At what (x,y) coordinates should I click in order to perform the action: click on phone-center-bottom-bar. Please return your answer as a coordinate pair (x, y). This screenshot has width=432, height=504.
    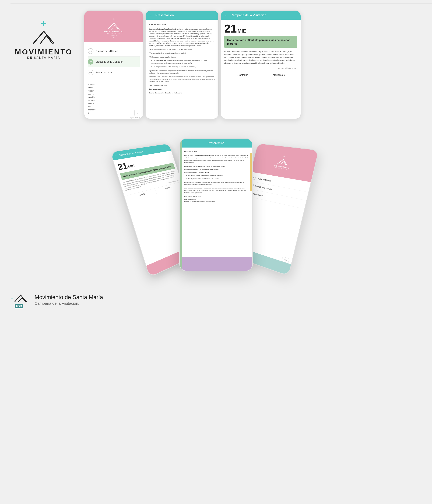
    Looking at the image, I should click on (216, 264).